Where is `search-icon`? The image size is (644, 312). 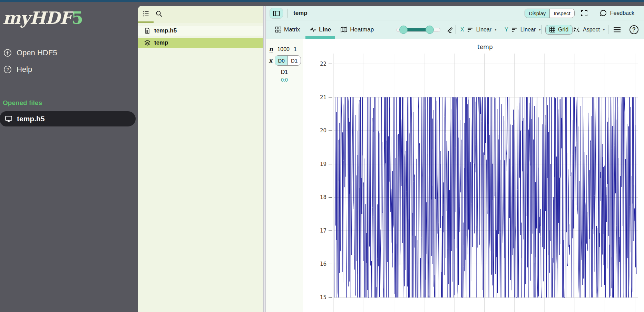 search-icon is located at coordinates (159, 14).